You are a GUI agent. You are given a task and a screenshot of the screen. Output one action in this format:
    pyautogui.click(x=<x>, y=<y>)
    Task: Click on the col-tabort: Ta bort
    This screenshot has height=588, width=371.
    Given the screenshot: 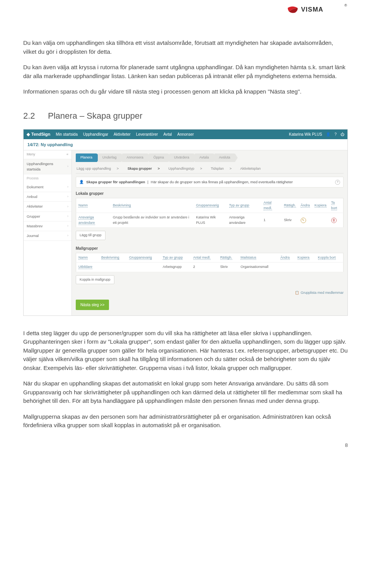 What is the action you would take?
    pyautogui.click(x=336, y=206)
    